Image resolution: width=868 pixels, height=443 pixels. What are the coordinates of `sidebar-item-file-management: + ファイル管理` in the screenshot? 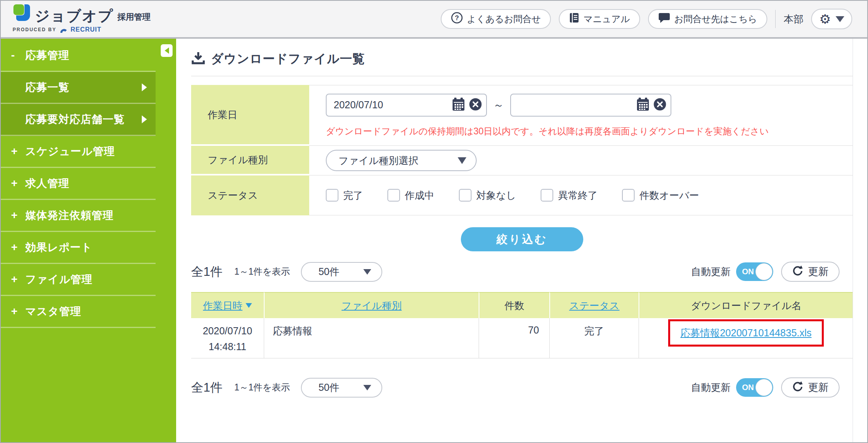 It's located at (78, 280).